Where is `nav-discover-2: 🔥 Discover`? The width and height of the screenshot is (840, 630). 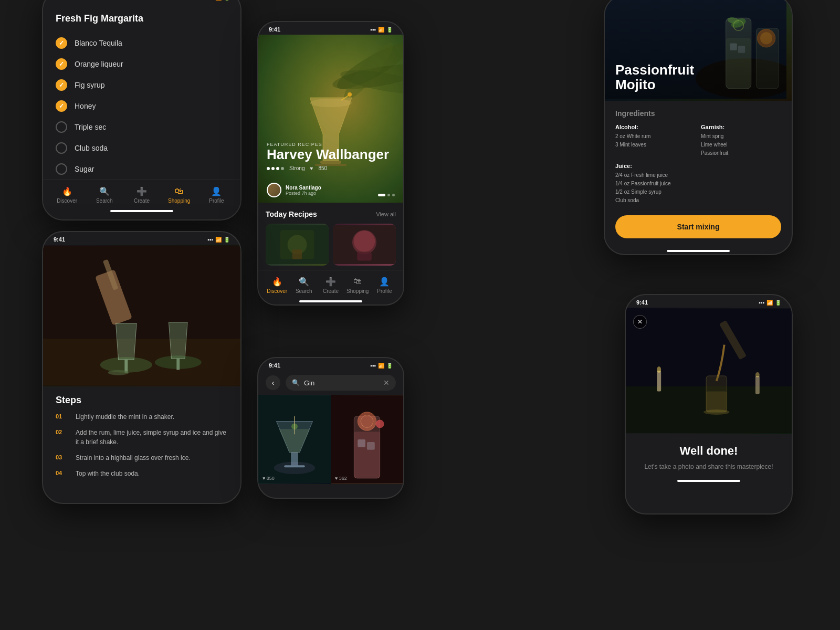 nav-discover-2: 🔥 Discover is located at coordinates (277, 285).